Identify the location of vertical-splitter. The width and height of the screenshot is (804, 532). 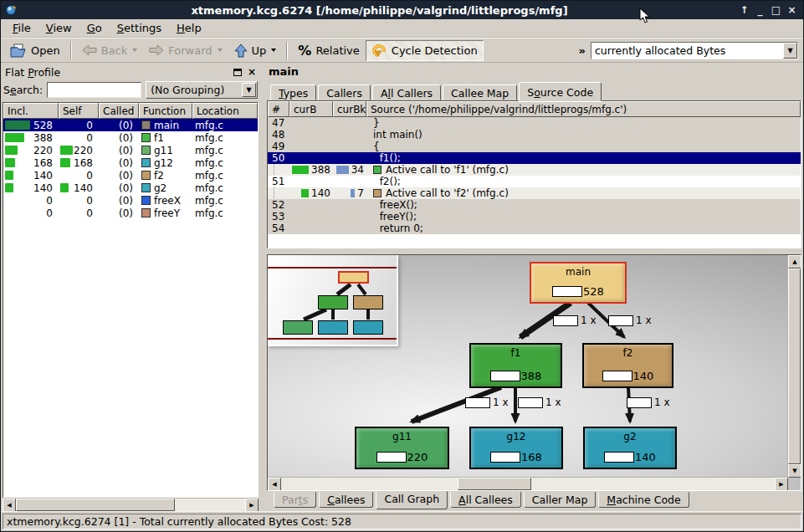
(263, 288).